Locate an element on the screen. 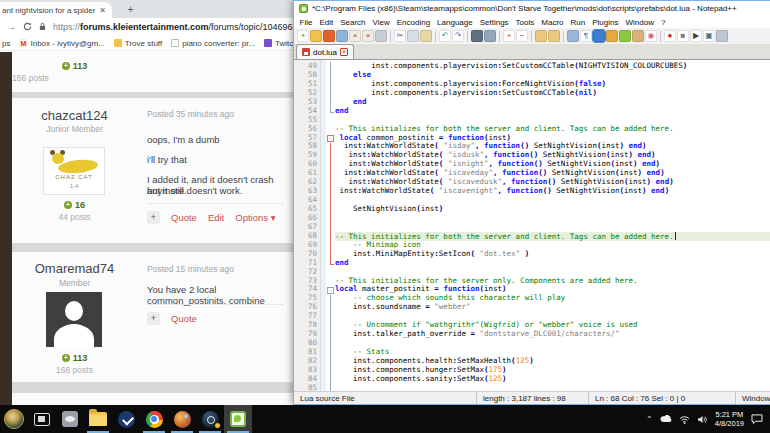 The width and height of the screenshot is (770, 433). options-link: Options ▾ is located at coordinates (255, 218).